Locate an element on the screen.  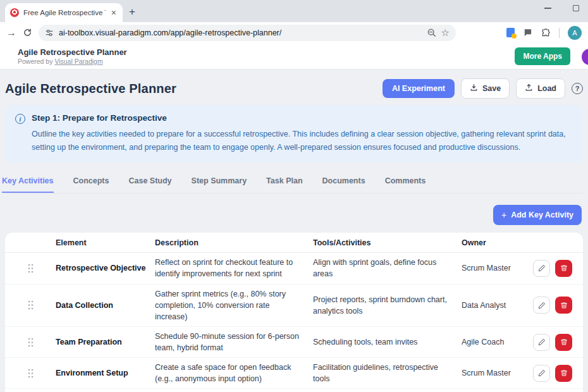
header-description: Description is located at coordinates (234, 243).